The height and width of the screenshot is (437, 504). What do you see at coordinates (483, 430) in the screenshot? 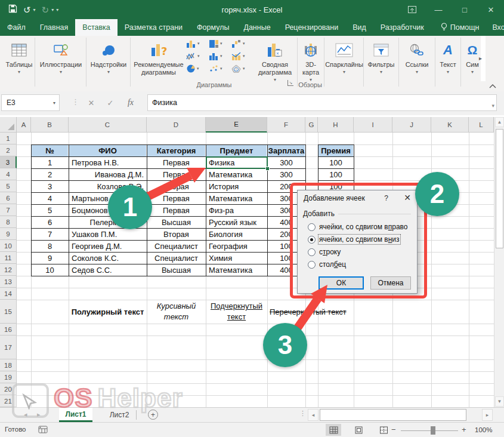
I see `zoom-level: 100%` at bounding box center [483, 430].